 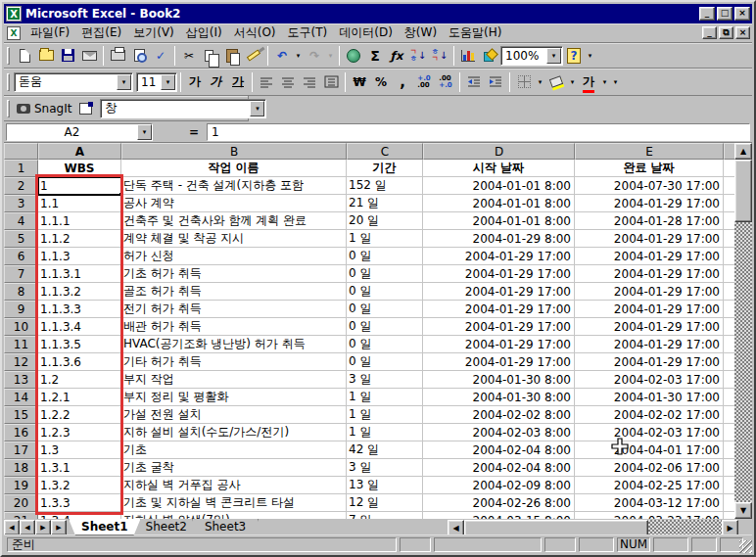 I want to click on cell-wbs: 1.1.2, so click(x=80, y=239).